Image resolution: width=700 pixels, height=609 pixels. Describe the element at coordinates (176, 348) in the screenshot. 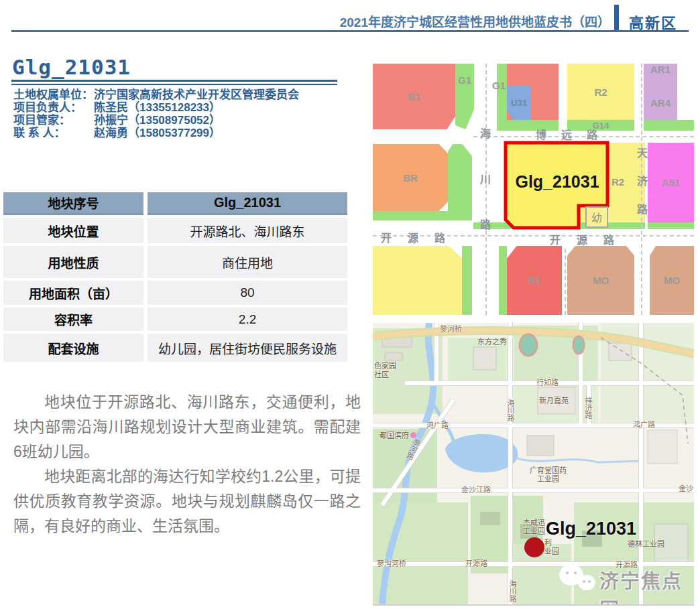

I see `table-row: 配套设施 幼儿园，居住街坊便民服务设施` at that location.